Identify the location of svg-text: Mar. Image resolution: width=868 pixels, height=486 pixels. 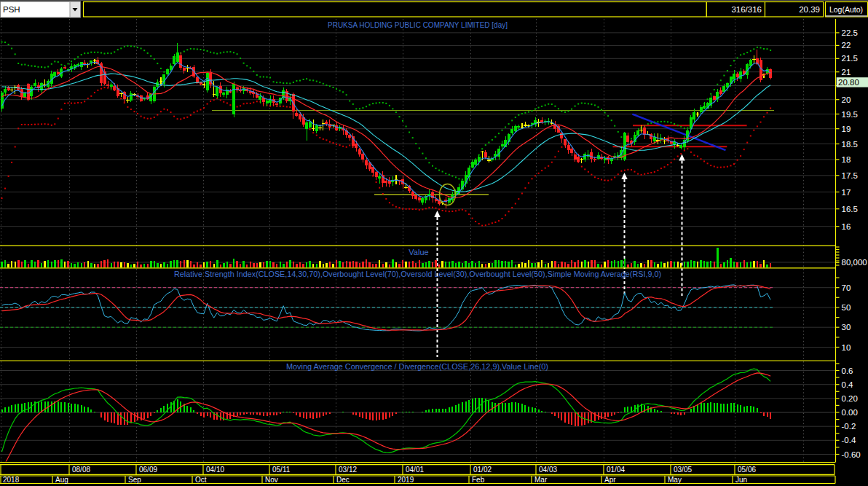
(541, 479).